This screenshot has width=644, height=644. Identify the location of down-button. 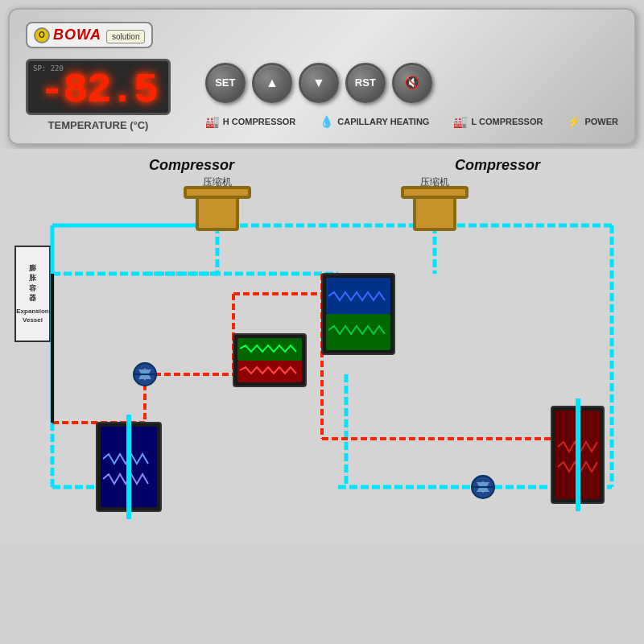
(319, 83).